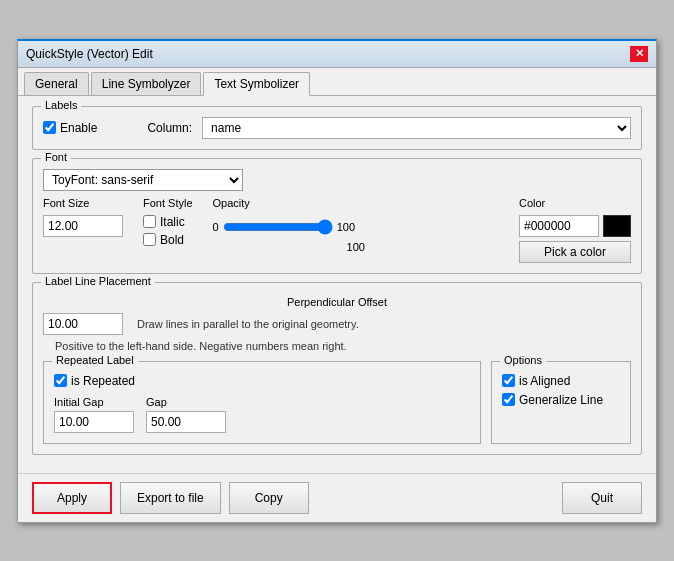 The width and height of the screenshot is (674, 561). I want to click on enable-checkbox-row: Enable, so click(70, 128).